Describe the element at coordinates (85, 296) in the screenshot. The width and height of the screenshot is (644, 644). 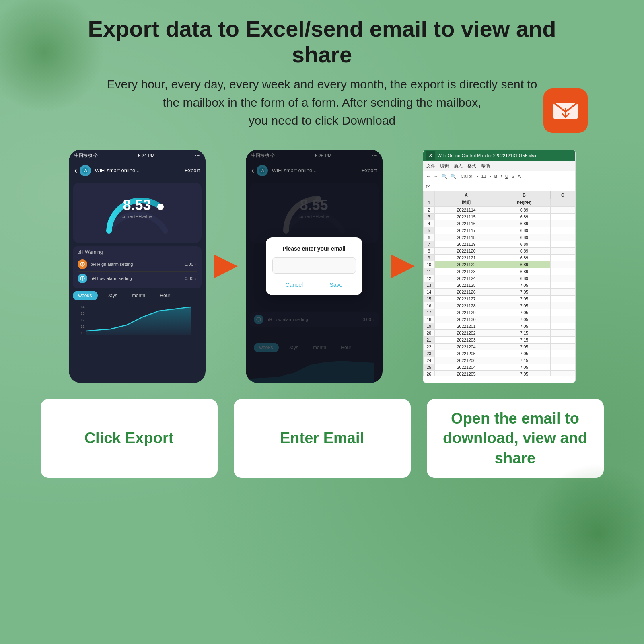
I see `phone1-tab-weeks: weeks` at that location.